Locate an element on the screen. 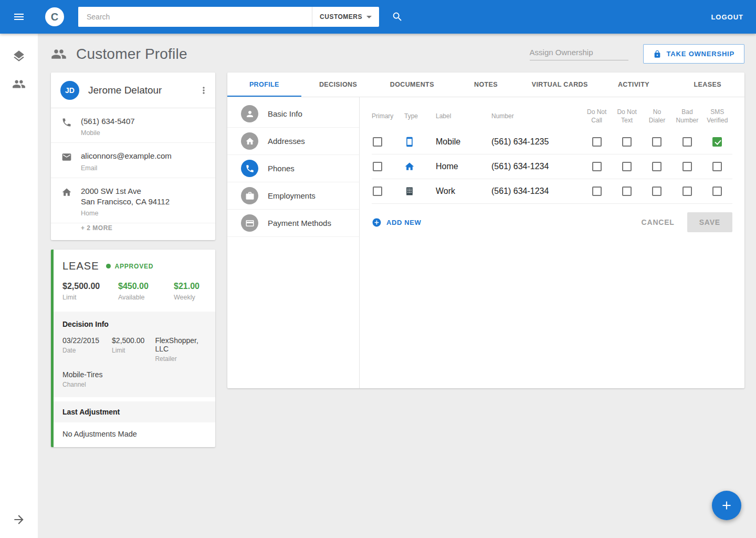  subnav-item-basic-info: Basic Info is located at coordinates (293, 114).